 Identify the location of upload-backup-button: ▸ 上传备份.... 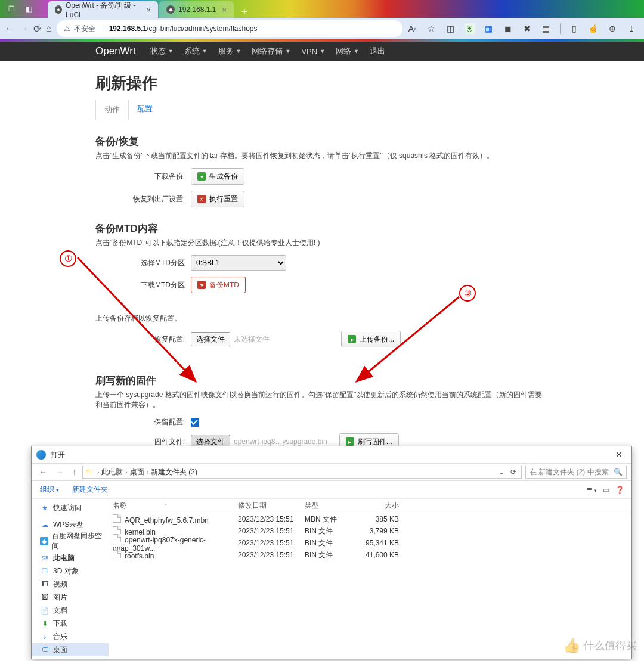
(371, 339).